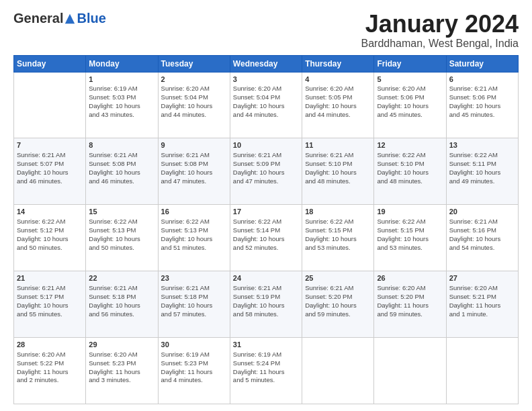 This screenshot has width=532, height=411. I want to click on day-number: 8, so click(122, 145).